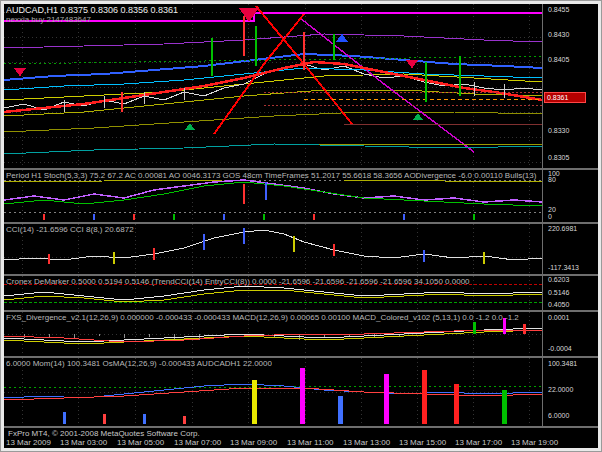  Describe the element at coordinates (140, 442) in the screenshot. I see `time-label: 13 Mar 05:00` at that location.